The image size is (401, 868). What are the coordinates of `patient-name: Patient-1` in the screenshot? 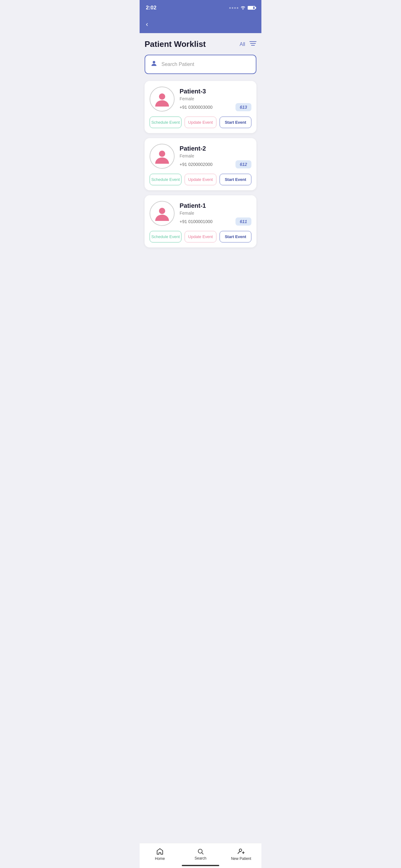 It's located at (215, 206).